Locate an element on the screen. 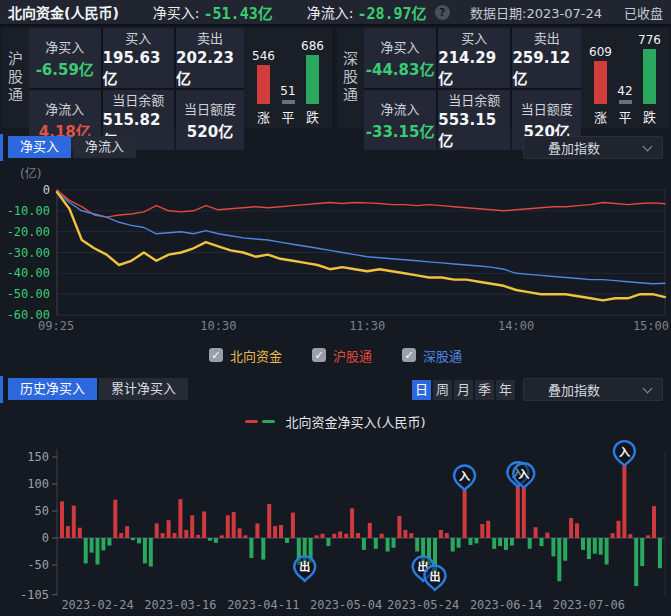 Image resolution: width=671 pixels, height=616 pixels. period-button-1: 周 is located at coordinates (442, 390).